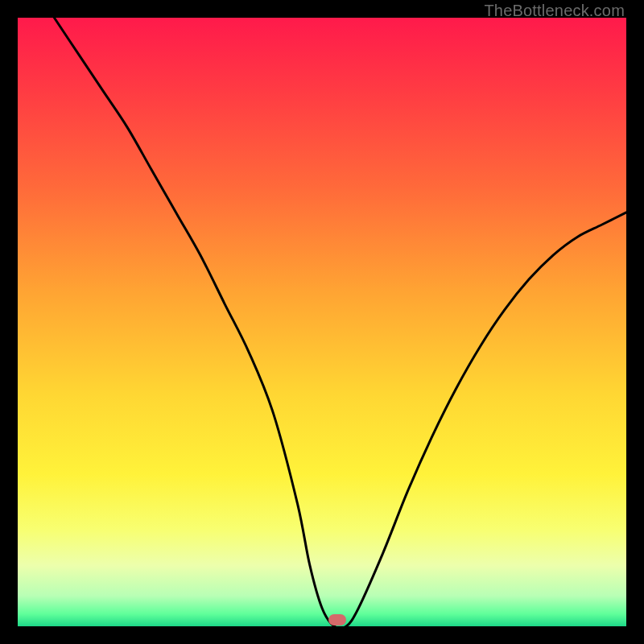  I want to click on watermark-text: TheBottleneck.com, so click(554, 11).